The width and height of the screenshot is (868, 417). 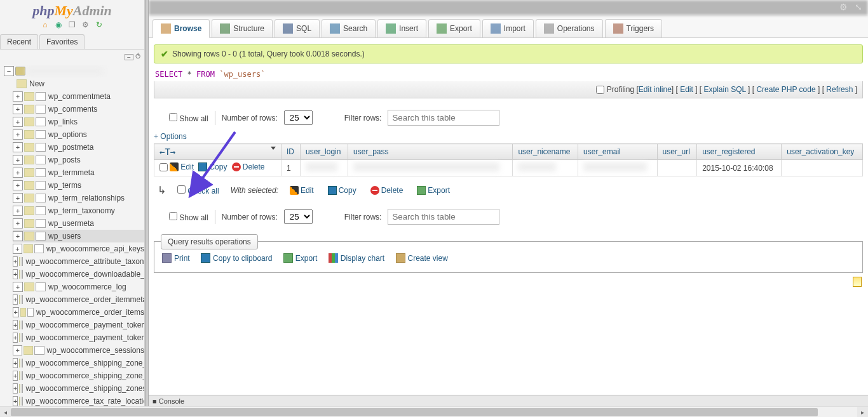 I want to click on num-rows-select: 25, so click(x=299, y=118).